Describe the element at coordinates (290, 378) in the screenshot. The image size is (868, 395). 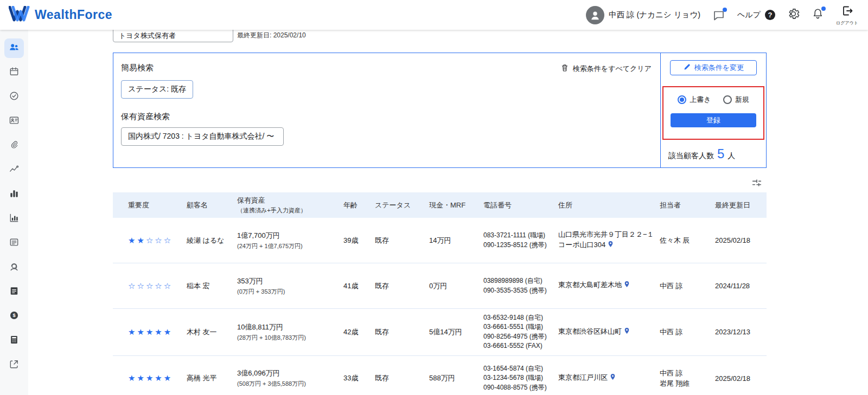
I see `assets-cell: 3億6,096万円(508万円 + 3億5,588万円)` at that location.